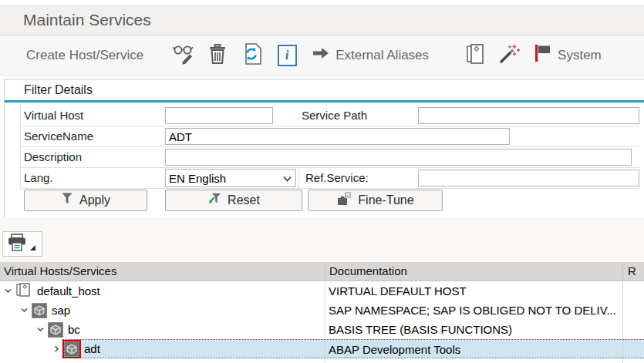  I want to click on tree-cell: bc, so click(162, 330).